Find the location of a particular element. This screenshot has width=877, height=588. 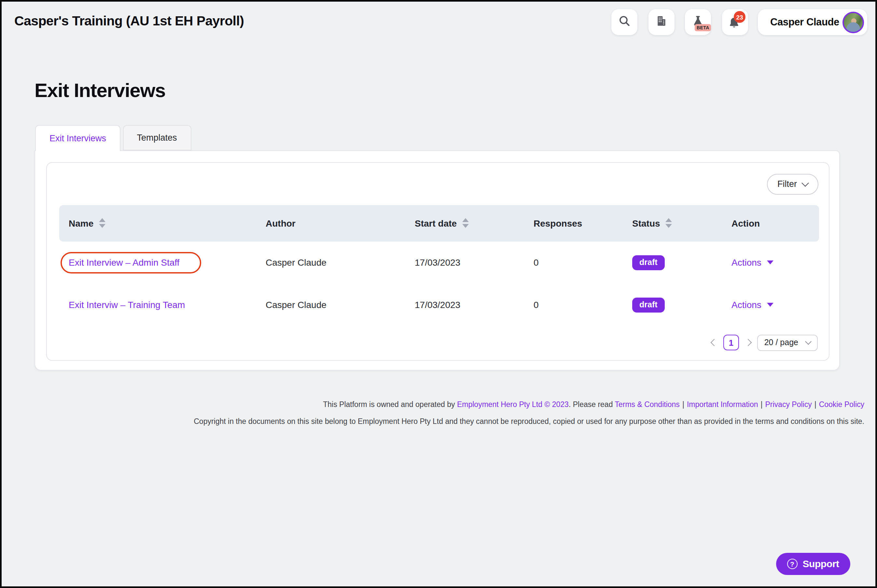

notification-count-badge: 23 is located at coordinates (739, 17).